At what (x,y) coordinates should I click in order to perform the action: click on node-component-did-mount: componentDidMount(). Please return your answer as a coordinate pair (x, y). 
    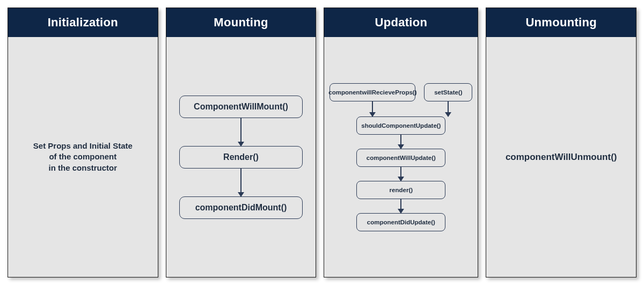
    Looking at the image, I should click on (241, 208).